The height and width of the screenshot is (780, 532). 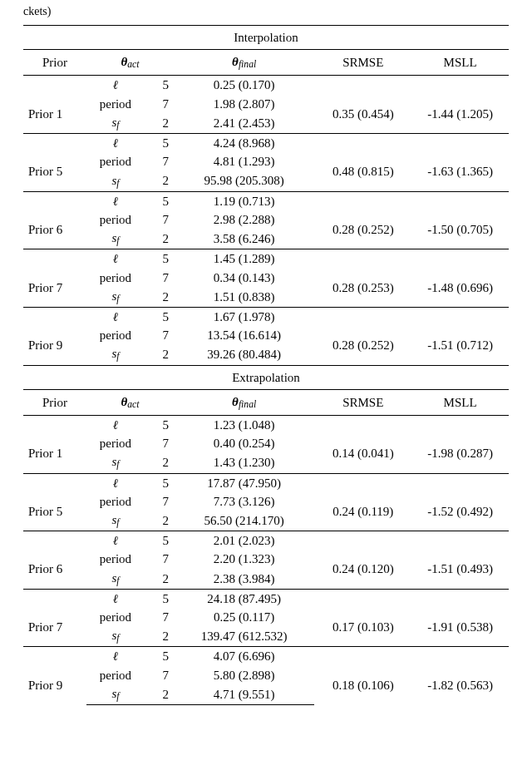 What do you see at coordinates (461, 569) in the screenshot?
I see `msll-value: -1.51 (0.493)` at bounding box center [461, 569].